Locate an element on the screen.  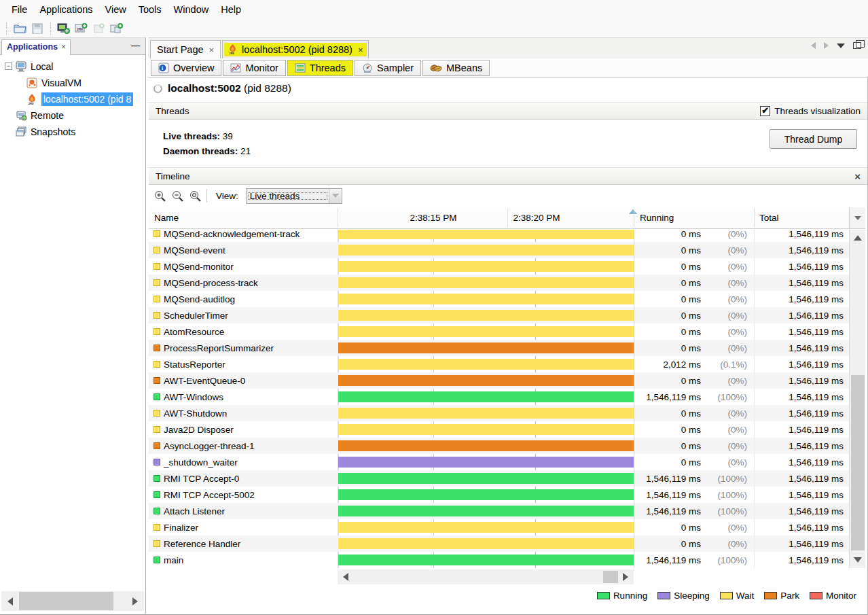
menu-applications: Applications is located at coordinates (66, 10).